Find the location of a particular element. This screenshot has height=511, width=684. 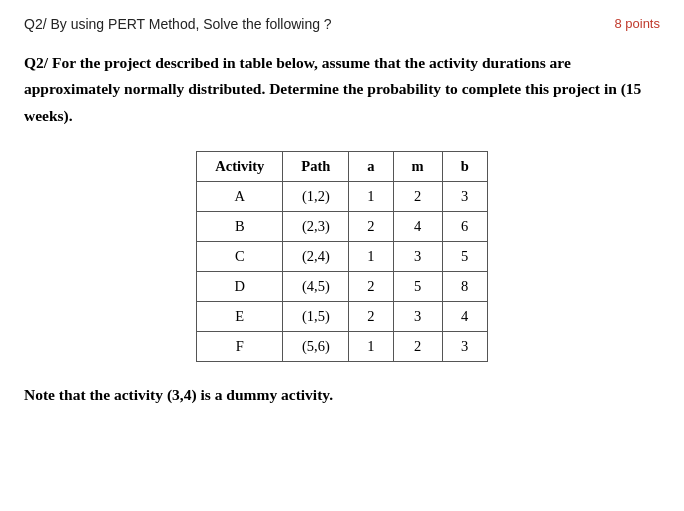

table-cell: (1,5) is located at coordinates (316, 317).